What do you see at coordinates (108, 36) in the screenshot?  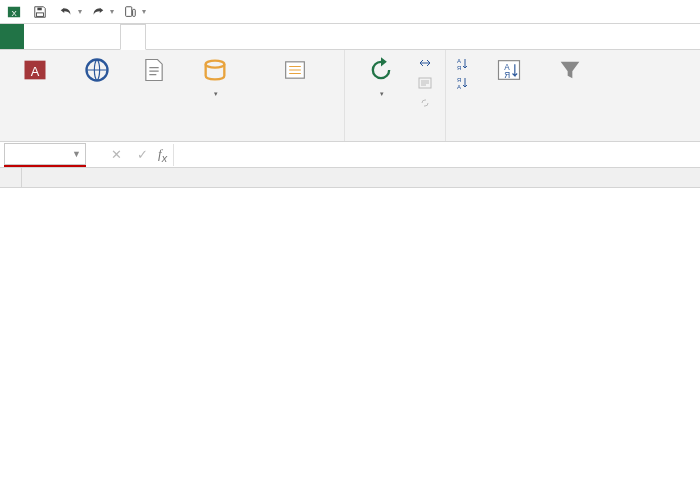 I see `tab-formulas` at bounding box center [108, 36].